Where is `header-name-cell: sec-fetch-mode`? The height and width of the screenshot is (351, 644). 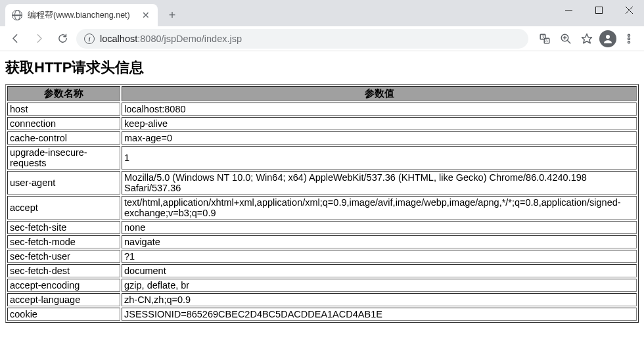 header-name-cell: sec-fetch-mode is located at coordinates (64, 242).